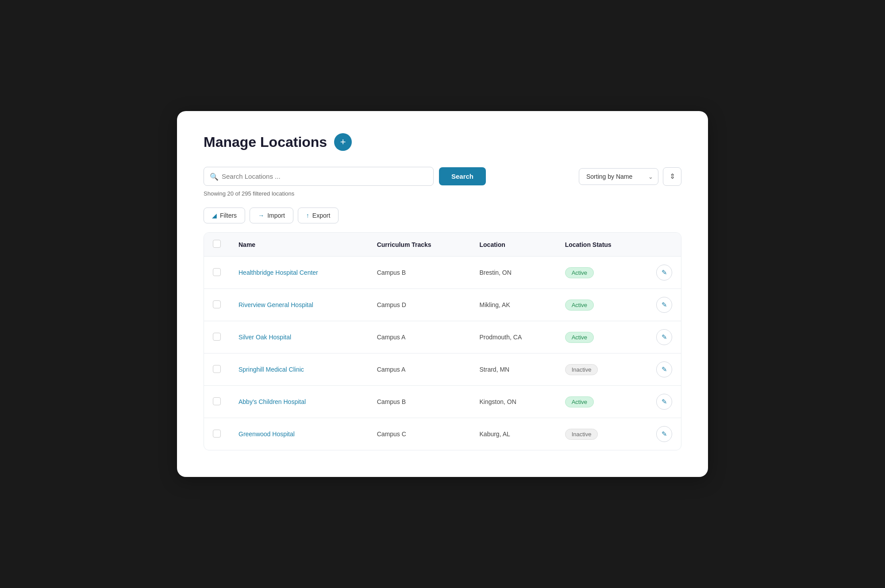 Image resolution: width=885 pixels, height=588 pixels. Describe the element at coordinates (321, 215) in the screenshot. I see `export-label: Export` at that location.